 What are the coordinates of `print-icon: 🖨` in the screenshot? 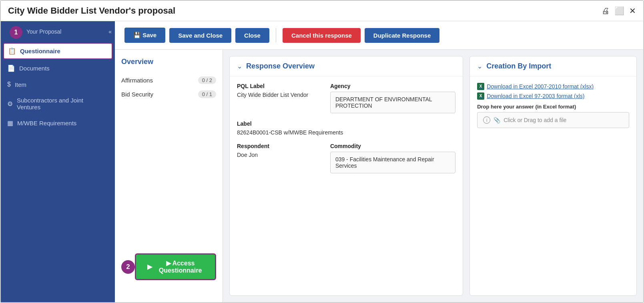 It's located at (606, 11).